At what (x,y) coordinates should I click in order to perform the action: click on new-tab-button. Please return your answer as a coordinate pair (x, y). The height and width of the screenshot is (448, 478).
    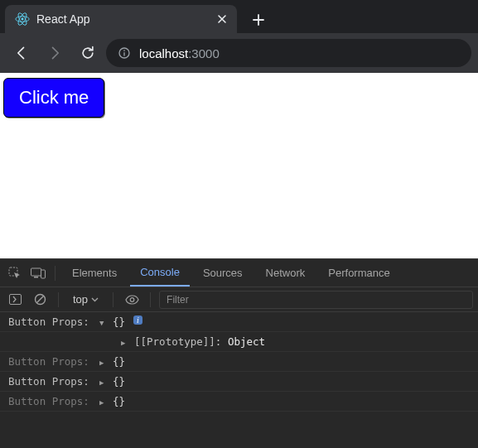
    Looking at the image, I should click on (258, 20).